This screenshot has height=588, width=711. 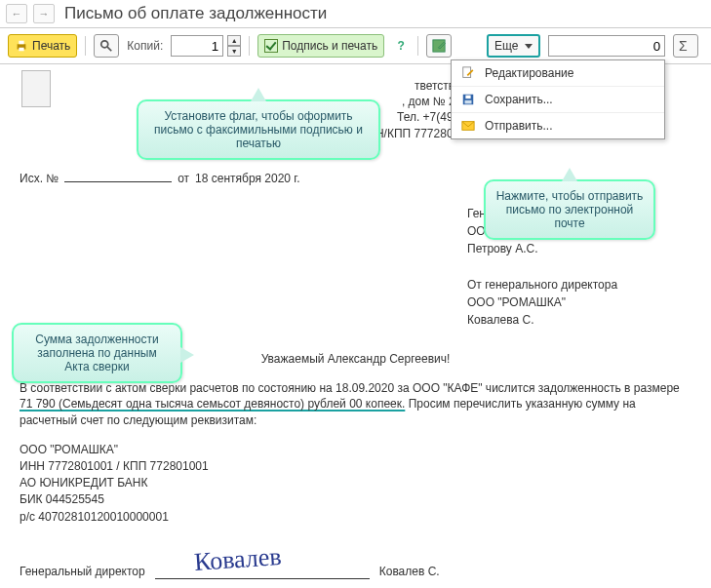 I want to click on spinner-down-icon: ▼, so click(x=234, y=51).